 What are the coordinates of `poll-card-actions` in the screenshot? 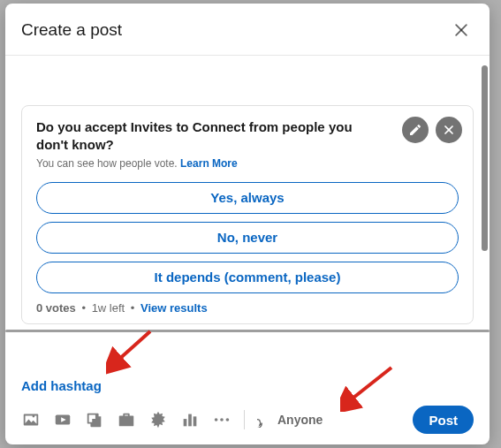 It's located at (432, 130).